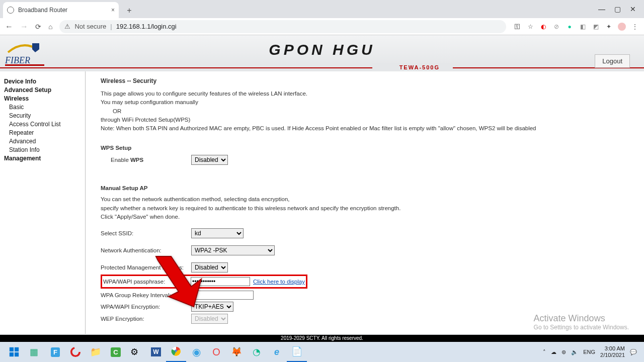 This screenshot has width=644, height=362. I want to click on page-title: Wireless -- Security, so click(365, 81).